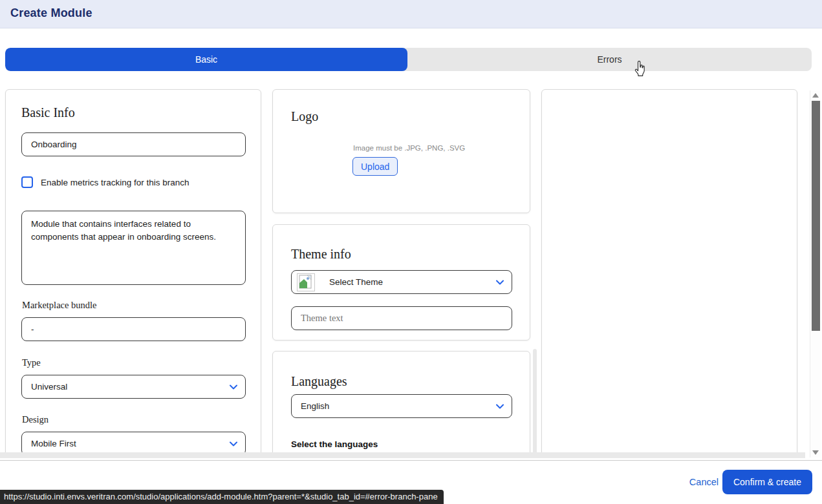 The width and height of the screenshot is (822, 504). Describe the element at coordinates (31, 363) in the screenshot. I see `type-label: Type` at that location.